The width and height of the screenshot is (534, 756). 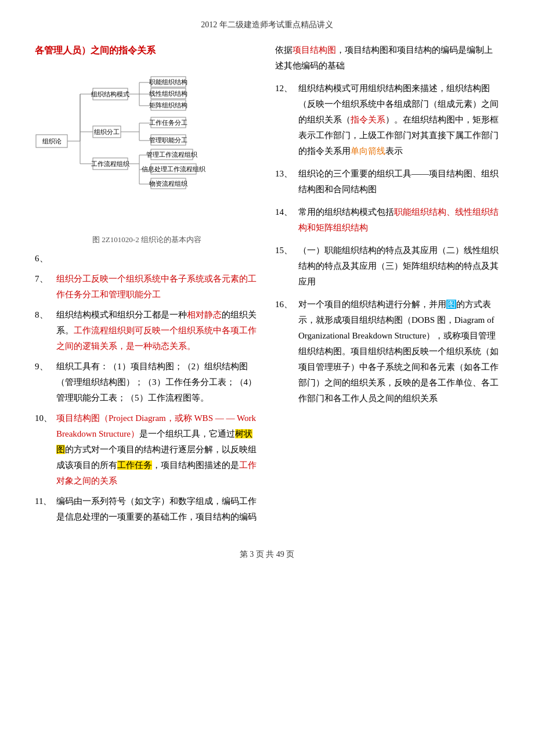 What do you see at coordinates (387, 182) in the screenshot?
I see `item-13: 13、 组织论的三个重要的组织工具——项目结构图、组织结构图和合同结构图` at bounding box center [387, 182].